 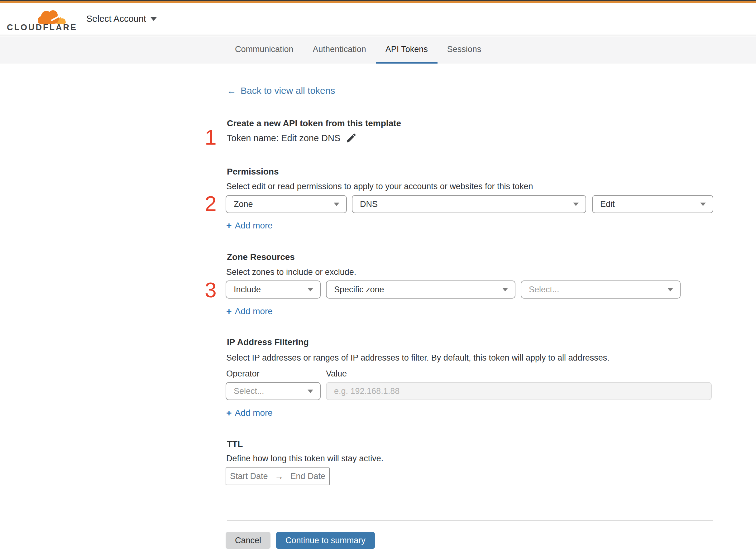 I want to click on app-header: CLOUDFLARE Select Account, so click(x=378, y=19).